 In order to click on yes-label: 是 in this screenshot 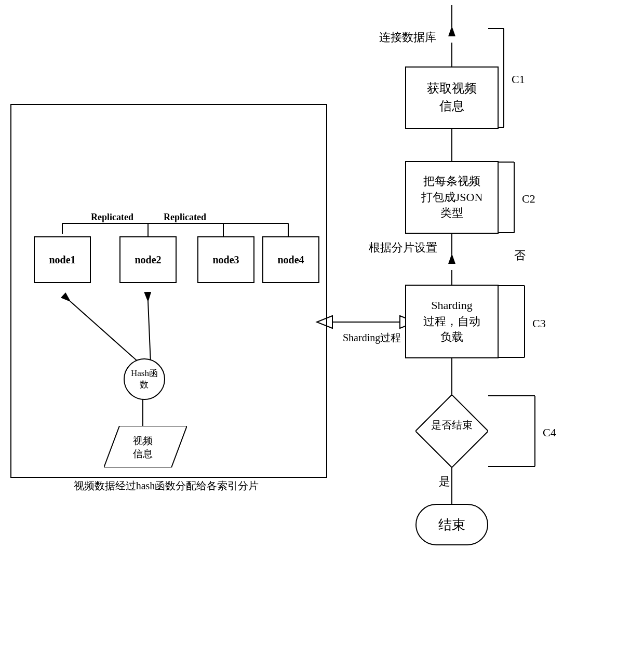, I will do `click(445, 481)`.